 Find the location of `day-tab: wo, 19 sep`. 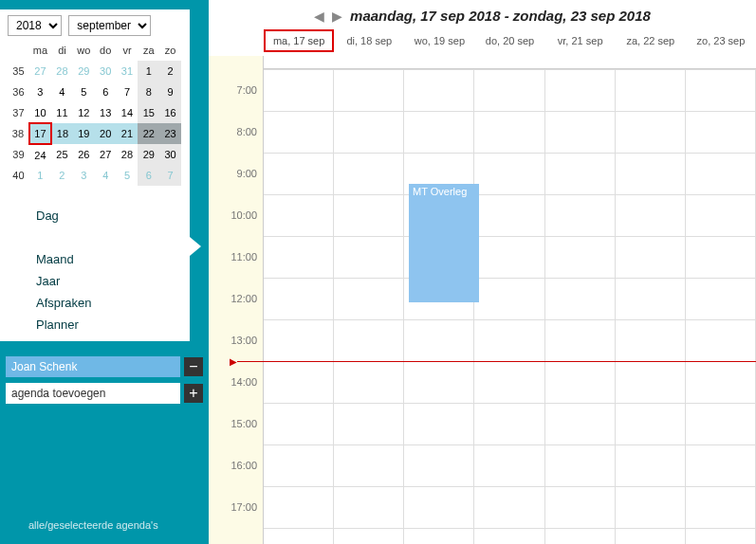

day-tab: wo, 19 sep is located at coordinates (439, 41).